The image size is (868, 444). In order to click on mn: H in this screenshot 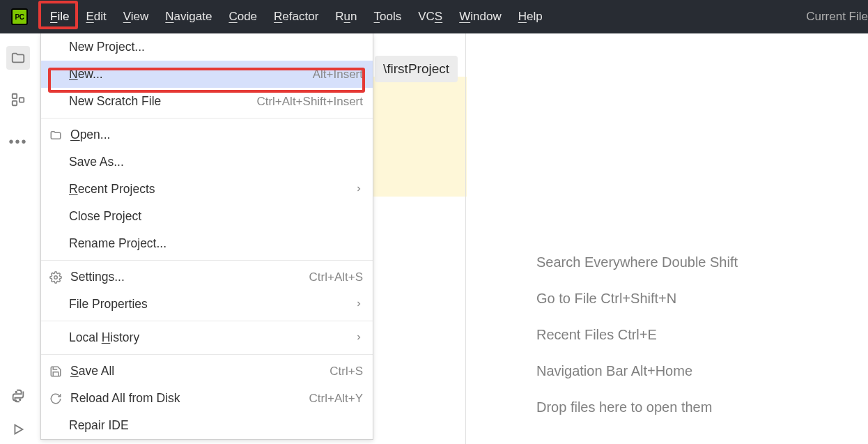, I will do `click(522, 17)`.